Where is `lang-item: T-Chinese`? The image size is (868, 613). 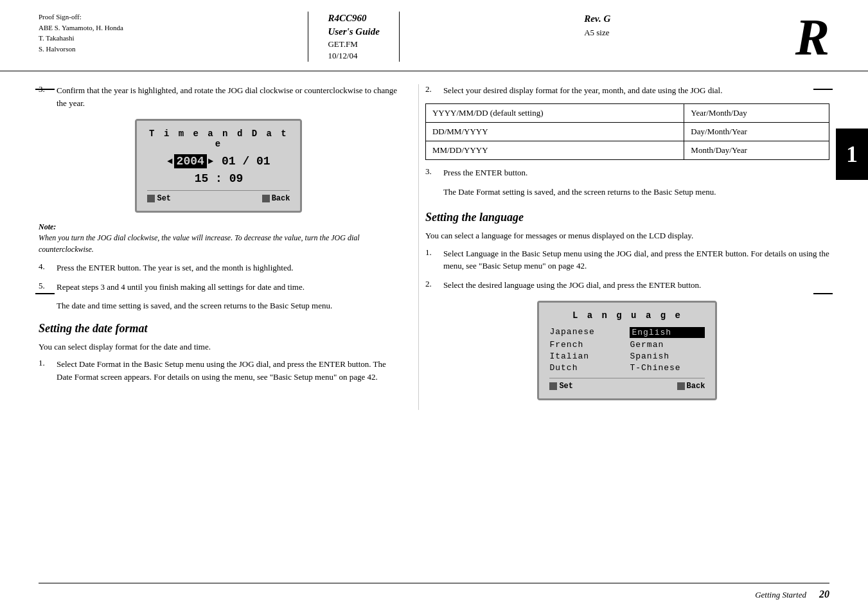 lang-item: T-Chinese is located at coordinates (667, 368).